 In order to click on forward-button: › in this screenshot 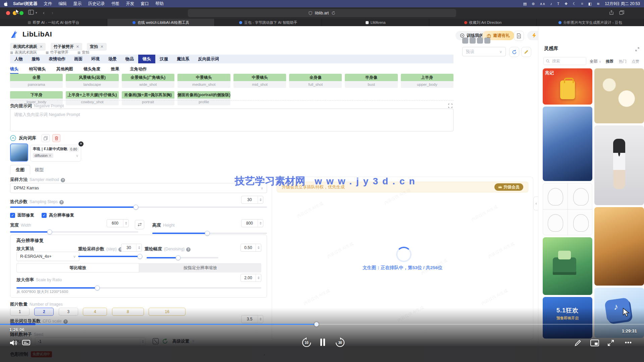, I will do `click(52, 13)`.